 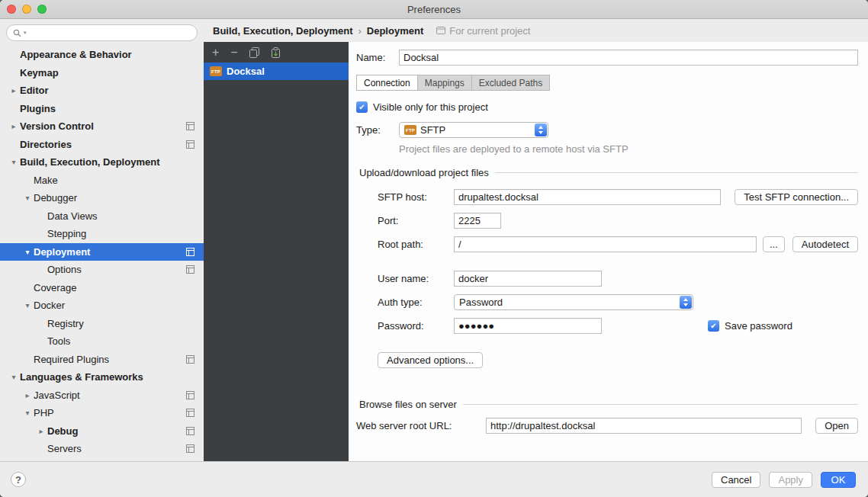 I want to click on sidebar-item-label: Data Views, so click(x=117, y=216).